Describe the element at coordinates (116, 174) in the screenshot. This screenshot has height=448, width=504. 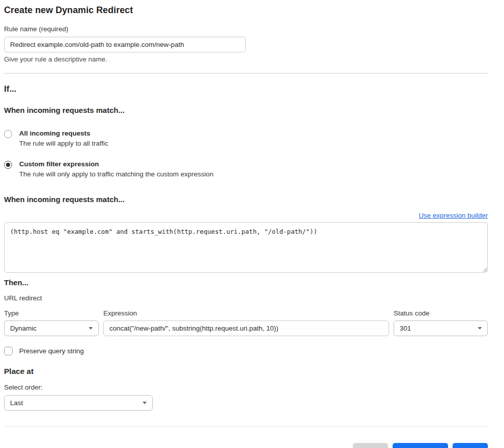
I see `radio-description: The rule will only apply to traffic matc…` at that location.